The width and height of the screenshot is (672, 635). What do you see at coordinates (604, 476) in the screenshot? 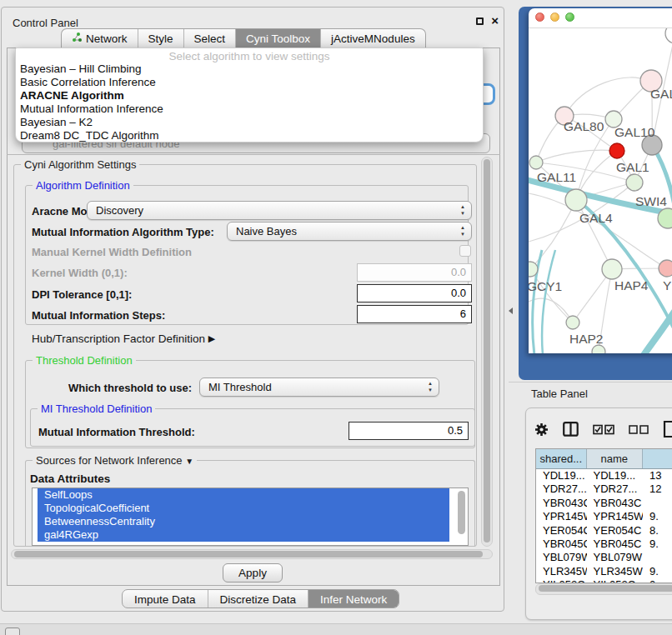
I see `table-row: YDL19...YDL19...13` at bounding box center [604, 476].